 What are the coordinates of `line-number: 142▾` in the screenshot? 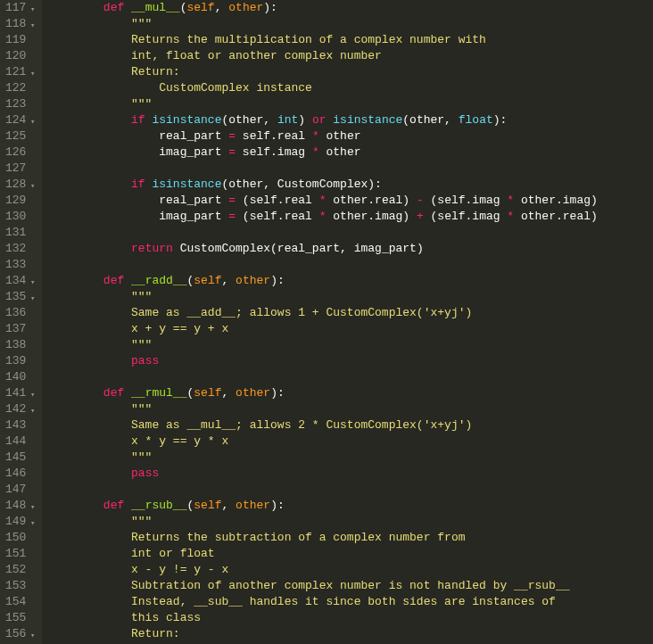 It's located at (20, 409).